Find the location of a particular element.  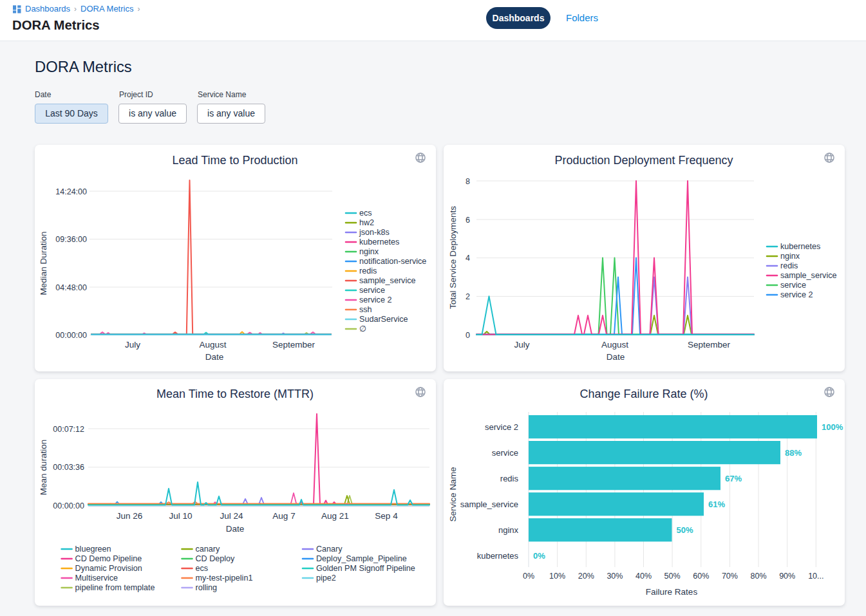

svg-text: 4 is located at coordinates (467, 258).